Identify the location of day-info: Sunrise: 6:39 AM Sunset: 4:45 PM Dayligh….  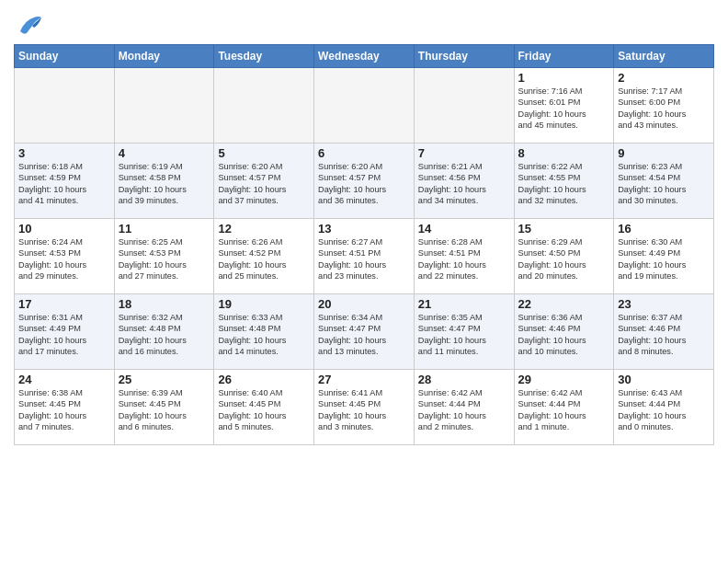
(165, 410).